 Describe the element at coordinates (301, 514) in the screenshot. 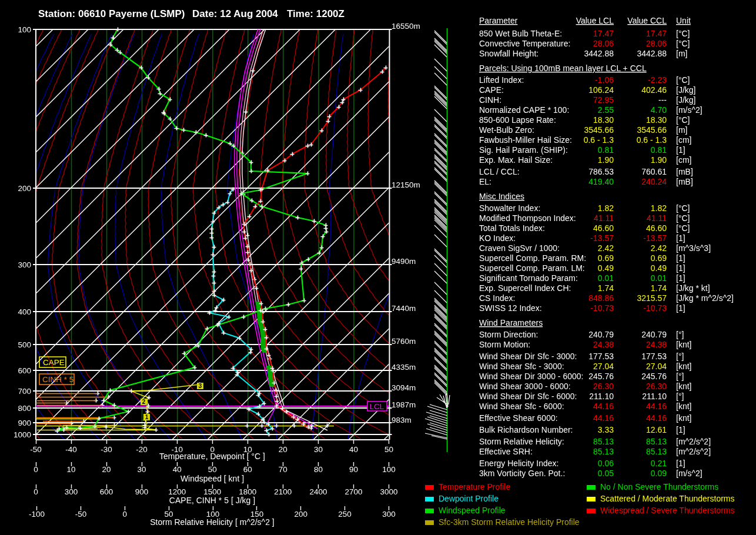

I see `svg-text: 200` at that location.